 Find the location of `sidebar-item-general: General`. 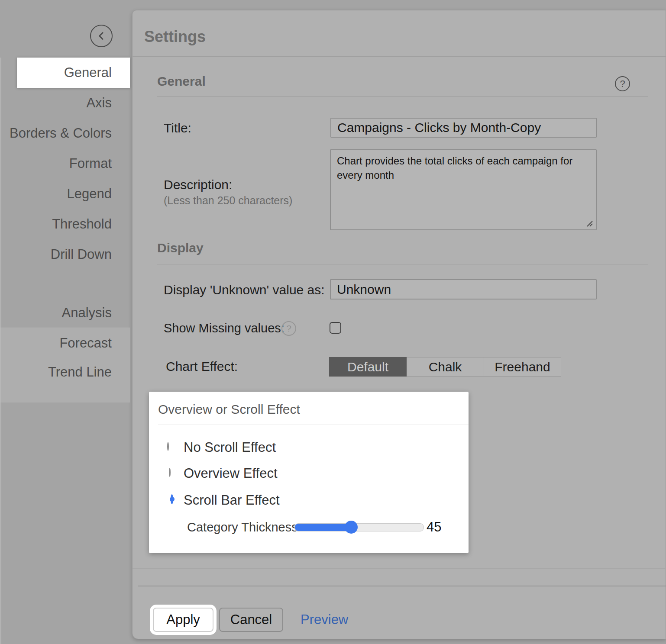

sidebar-item-general: General is located at coordinates (74, 73).